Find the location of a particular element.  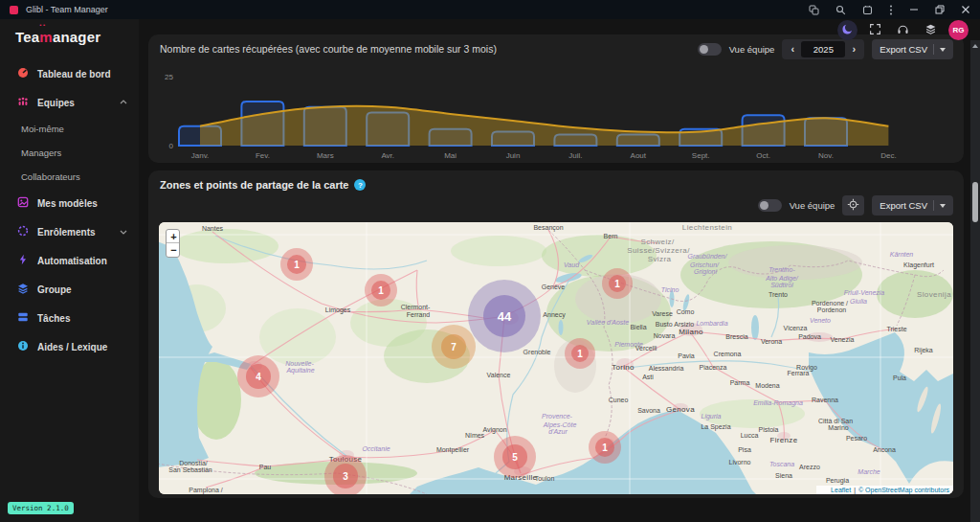

sidebar-item-automatisation: Automatisation is located at coordinates (69, 261).